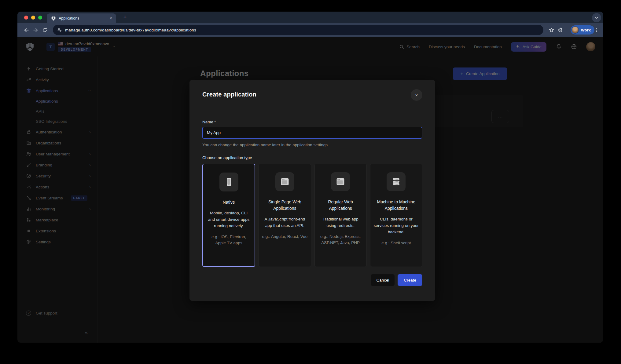 The height and width of the screenshot is (364, 621). Describe the element at coordinates (131, 30) in the screenshot. I see `url-text: manage.auth0.com/dashboard/us/dev-tax7av…` at that location.